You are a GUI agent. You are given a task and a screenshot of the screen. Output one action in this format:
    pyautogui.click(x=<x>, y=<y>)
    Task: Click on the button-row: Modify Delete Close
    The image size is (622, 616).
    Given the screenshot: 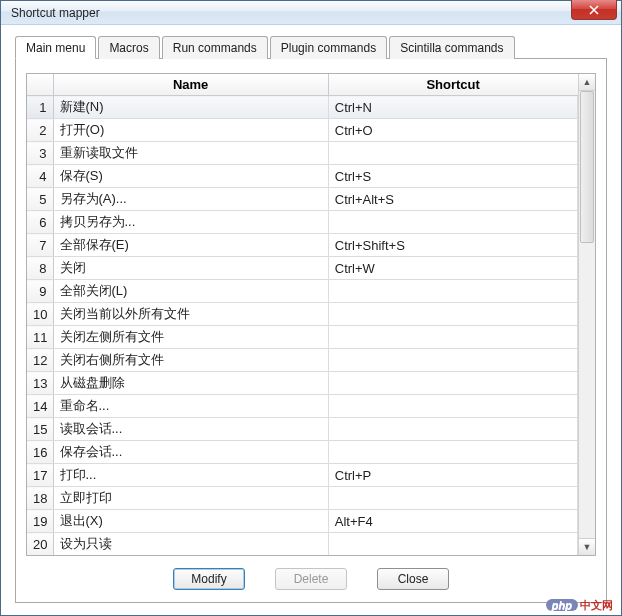 What is the action you would take?
    pyautogui.click(x=311, y=579)
    